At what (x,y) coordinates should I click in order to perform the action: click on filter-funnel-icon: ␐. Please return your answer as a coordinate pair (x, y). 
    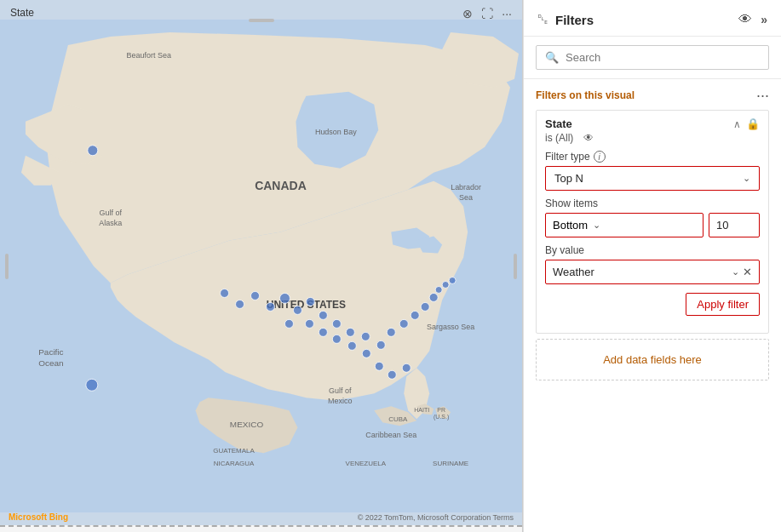
    Looking at the image, I should click on (543, 20).